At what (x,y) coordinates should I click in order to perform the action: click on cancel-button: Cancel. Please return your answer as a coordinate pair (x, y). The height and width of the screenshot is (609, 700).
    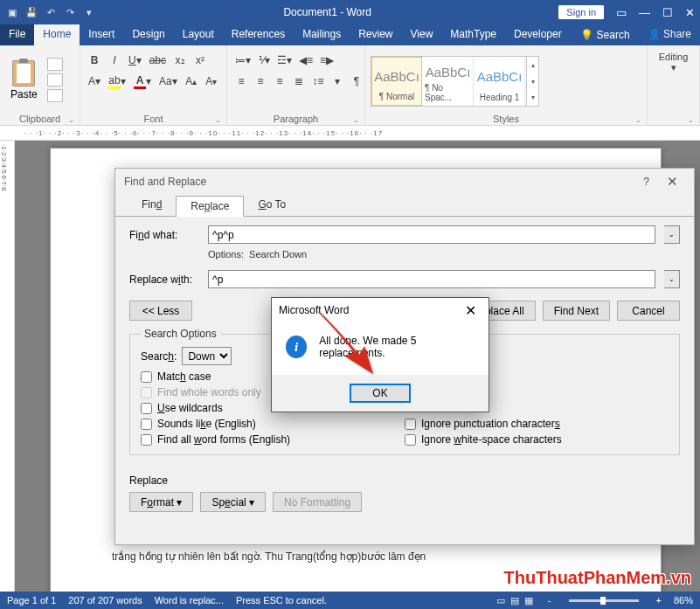
    Looking at the image, I should click on (648, 311).